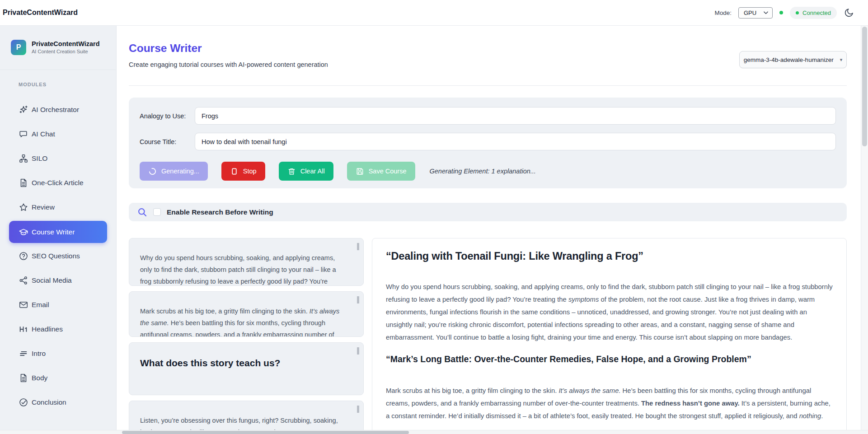 The height and width of the screenshot is (434, 868). What do you see at coordinates (250, 171) in the screenshot?
I see `stop-button-label: Stop` at bounding box center [250, 171].